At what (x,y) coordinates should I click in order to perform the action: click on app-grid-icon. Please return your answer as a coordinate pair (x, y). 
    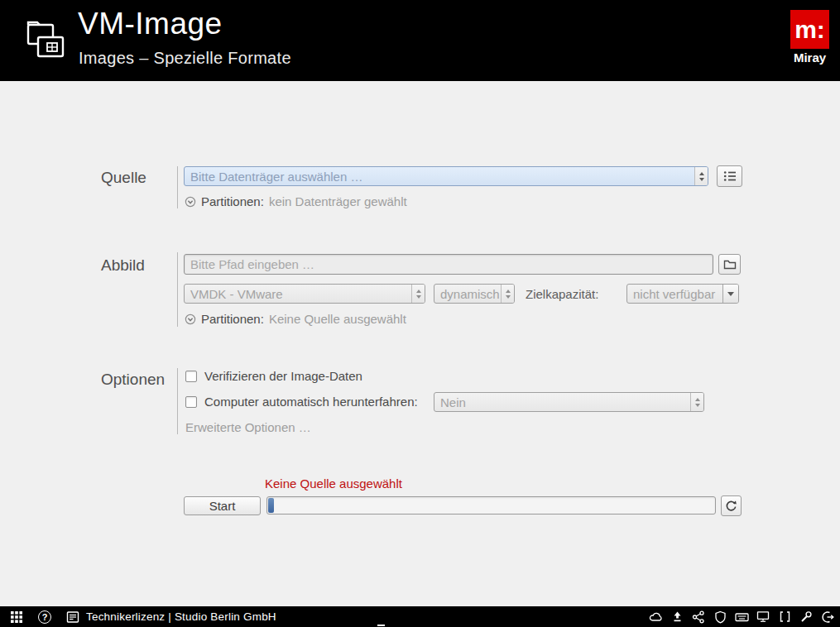
    Looking at the image, I should click on (17, 617).